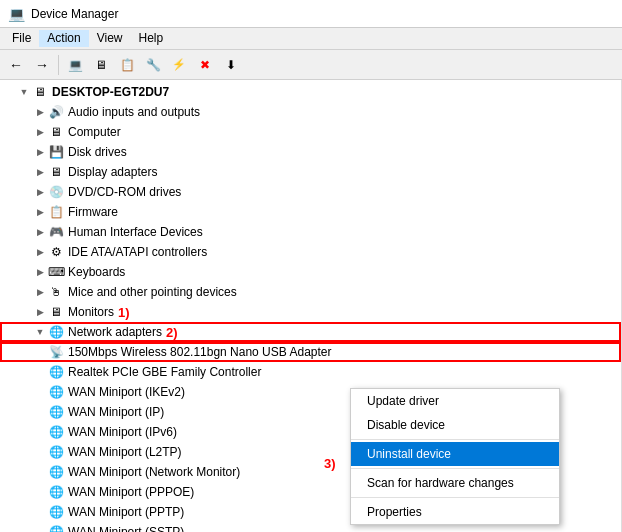  I want to click on context-scan: Scan for hardware changes, so click(455, 483).